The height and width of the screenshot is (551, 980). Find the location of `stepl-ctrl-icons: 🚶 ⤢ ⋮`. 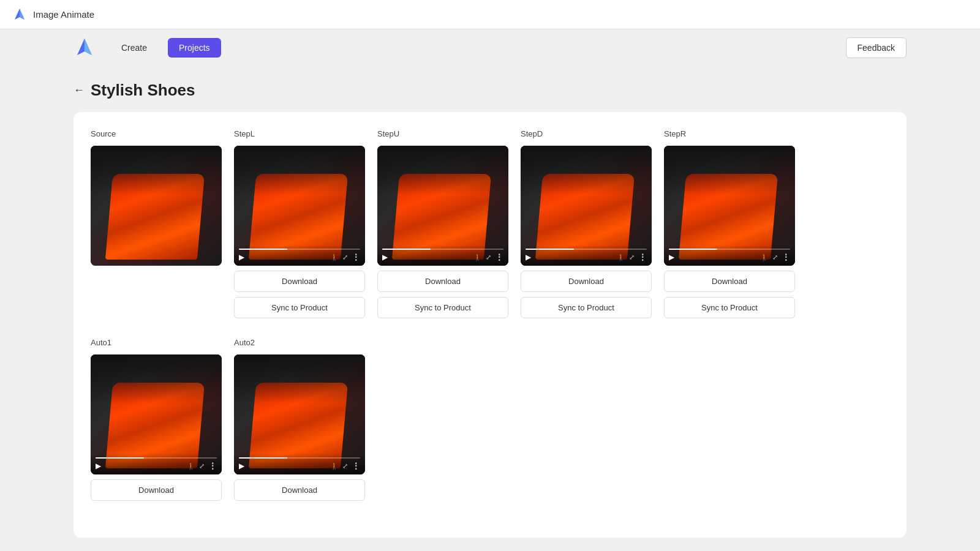

stepl-ctrl-icons: 🚶 ⤢ ⋮ is located at coordinates (345, 257).